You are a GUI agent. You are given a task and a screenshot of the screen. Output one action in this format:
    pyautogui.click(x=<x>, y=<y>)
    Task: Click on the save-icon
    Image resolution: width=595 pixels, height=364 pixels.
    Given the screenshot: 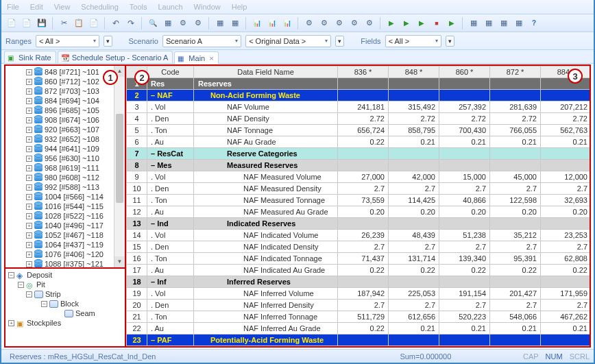 What is the action you would take?
    pyautogui.click(x=42, y=23)
    